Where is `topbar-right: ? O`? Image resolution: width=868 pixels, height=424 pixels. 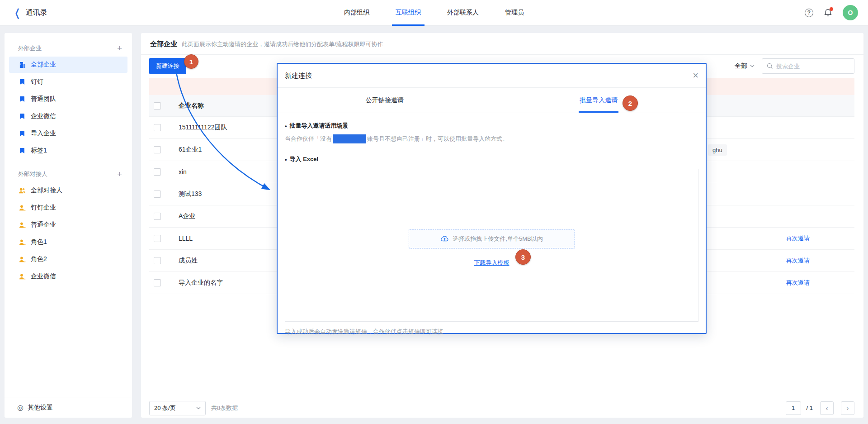
topbar-right: ? O is located at coordinates (836, 13).